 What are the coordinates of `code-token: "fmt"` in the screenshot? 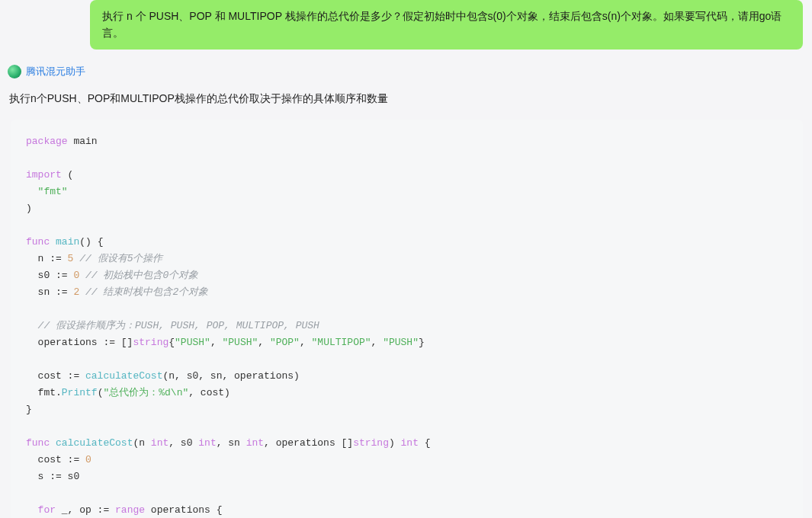 It's located at (53, 192).